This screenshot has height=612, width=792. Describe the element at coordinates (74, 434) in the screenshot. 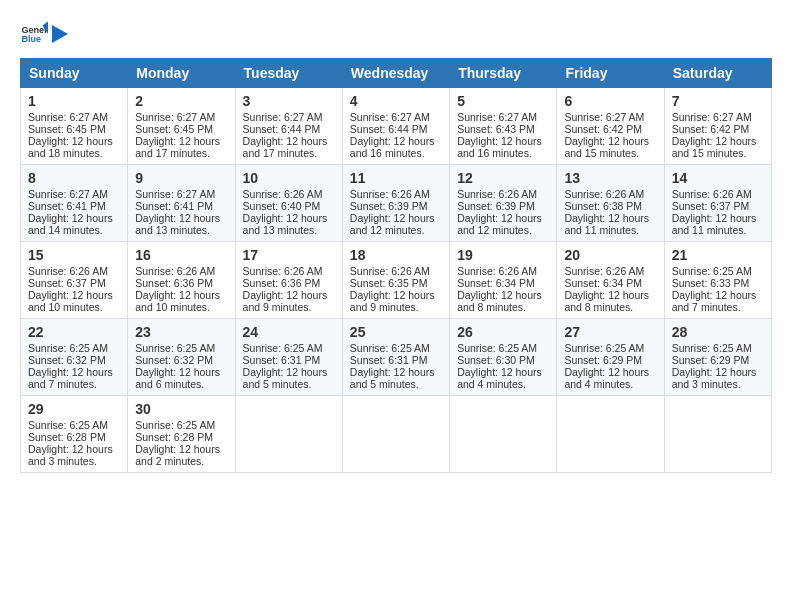

I see `calendar-cell-w5-d1: 29Sunrise: 6:25 AMSunset: 6:28 PMDayligh…` at that location.